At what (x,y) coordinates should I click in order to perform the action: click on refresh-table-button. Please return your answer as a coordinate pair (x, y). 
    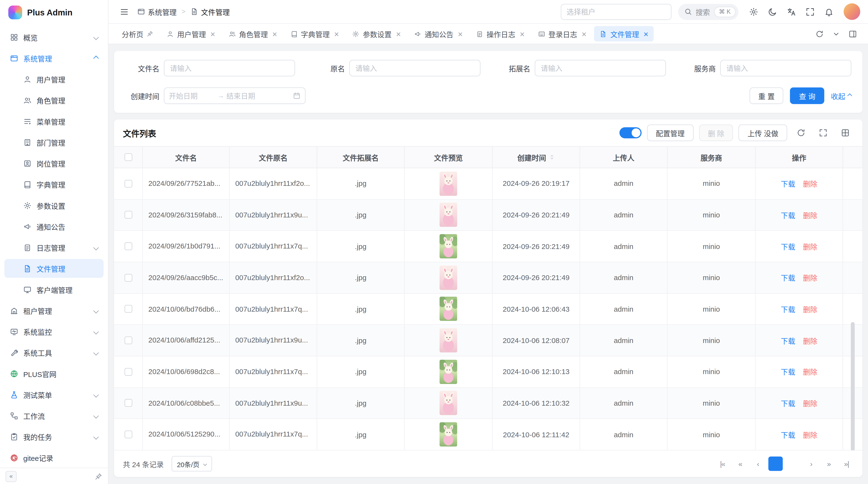
    Looking at the image, I should click on (801, 133).